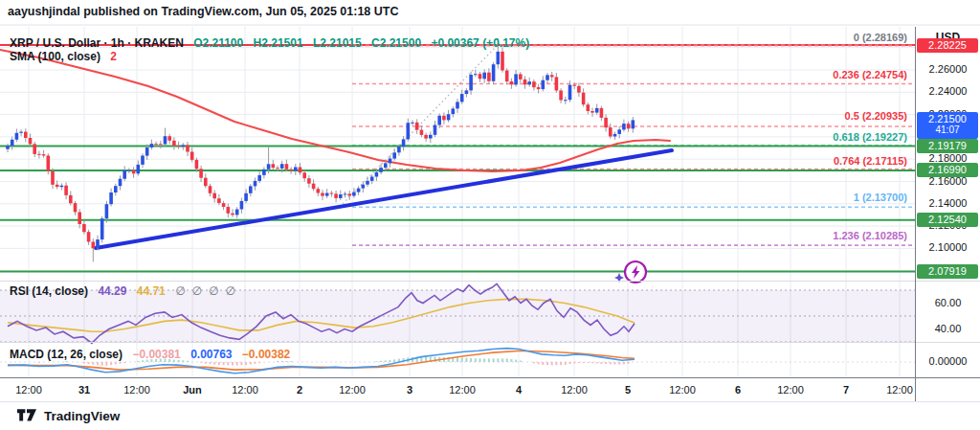  I want to click on price-tick-label: 2.18000, so click(947, 158).